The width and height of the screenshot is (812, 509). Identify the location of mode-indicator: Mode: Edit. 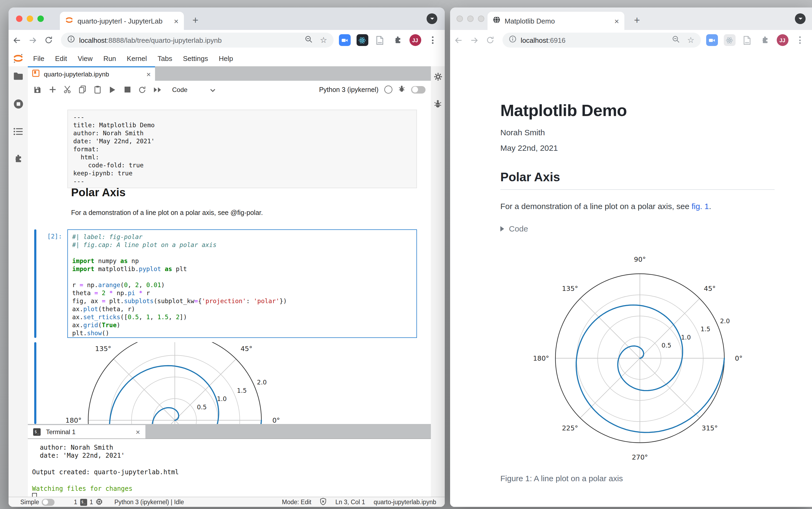
(297, 502).